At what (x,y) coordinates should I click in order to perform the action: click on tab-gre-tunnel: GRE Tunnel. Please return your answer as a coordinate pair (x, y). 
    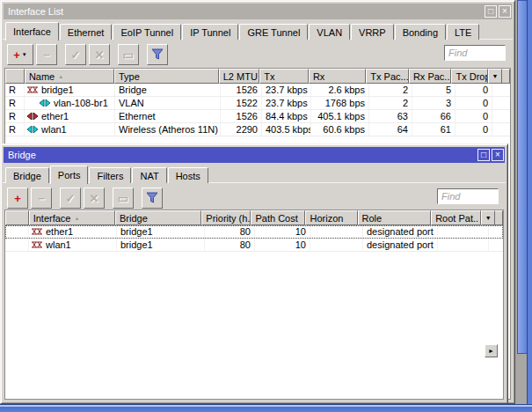
    Looking at the image, I should click on (273, 32).